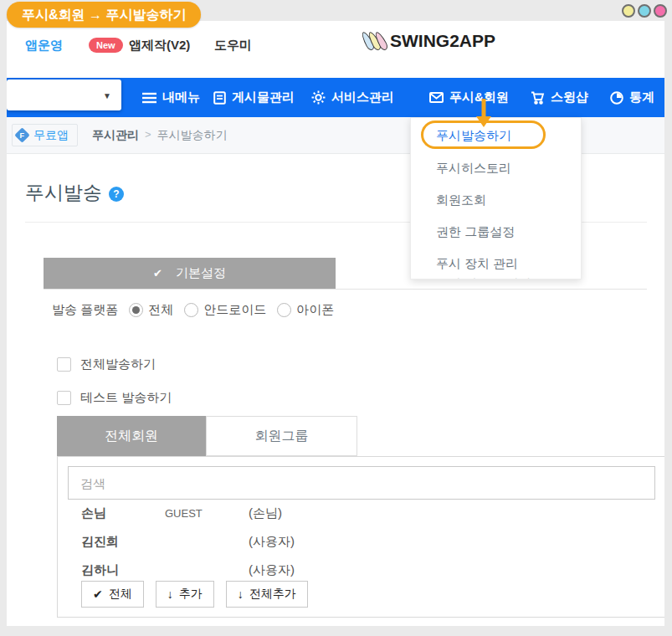  I want to click on nav-label: 서비스관리, so click(363, 97).